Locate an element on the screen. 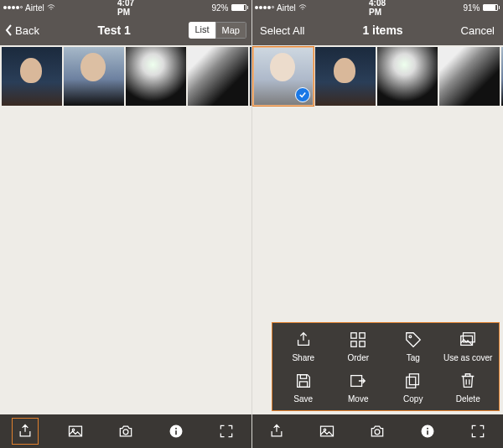 This screenshot has width=503, height=448. move-option: Move is located at coordinates (359, 388).